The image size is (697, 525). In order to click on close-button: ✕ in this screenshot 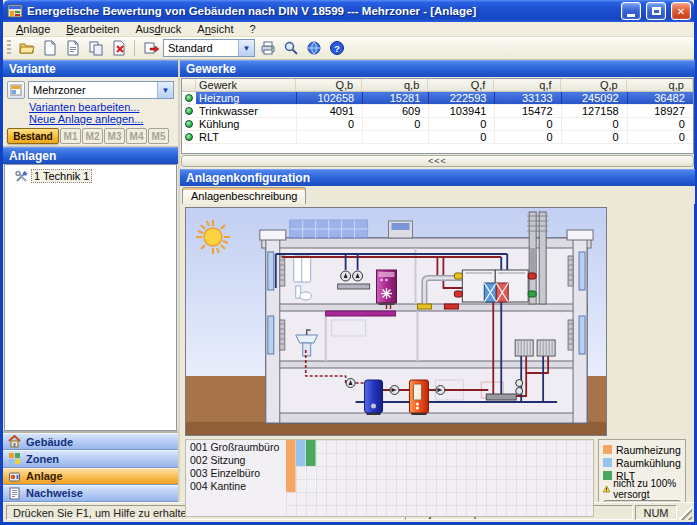, I will do `click(681, 11)`.